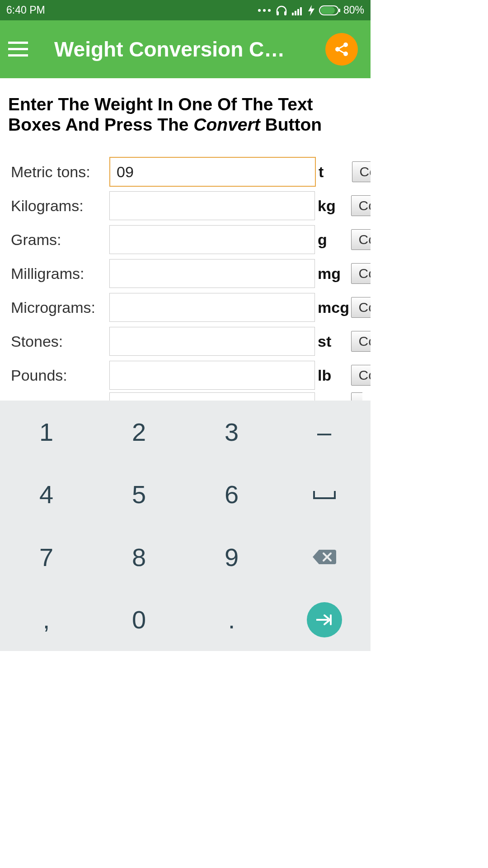 The image size is (488, 868). What do you see at coordinates (333, 240) in the screenshot?
I see `unit-grams: g` at bounding box center [333, 240].